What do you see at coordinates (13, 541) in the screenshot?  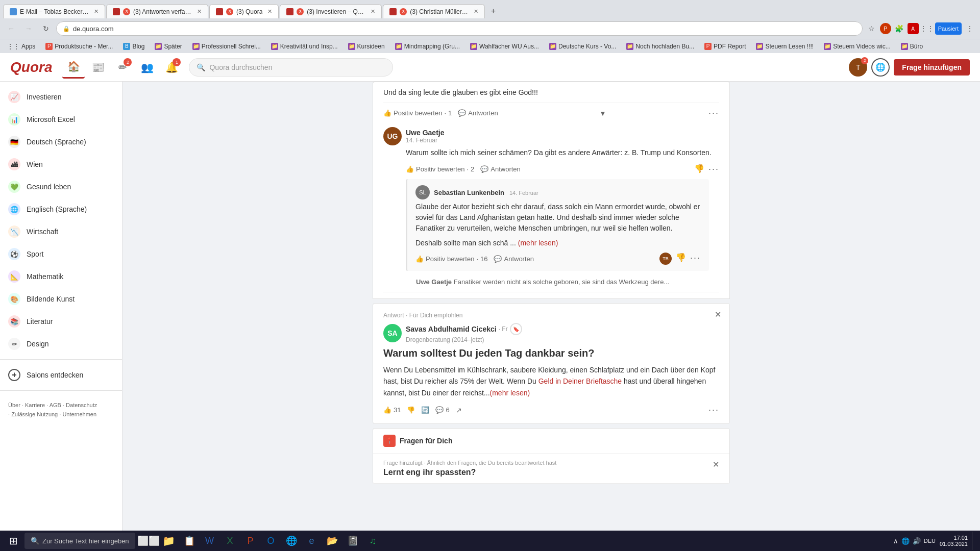 I see `start-button: ⊞` at bounding box center [13, 541].